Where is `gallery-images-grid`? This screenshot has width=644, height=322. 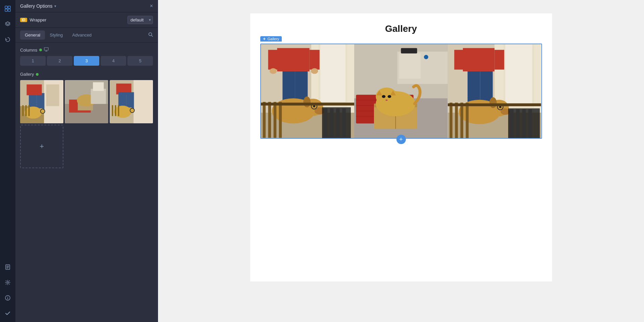
gallery-images-grid is located at coordinates (401, 91).